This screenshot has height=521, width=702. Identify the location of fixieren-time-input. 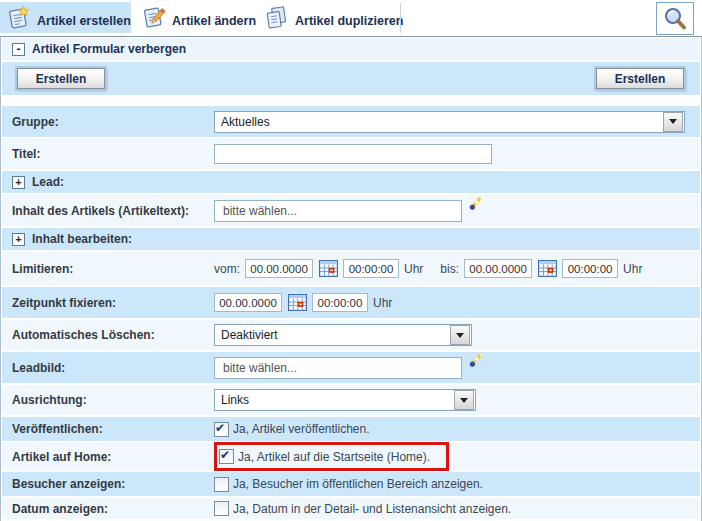
(340, 302).